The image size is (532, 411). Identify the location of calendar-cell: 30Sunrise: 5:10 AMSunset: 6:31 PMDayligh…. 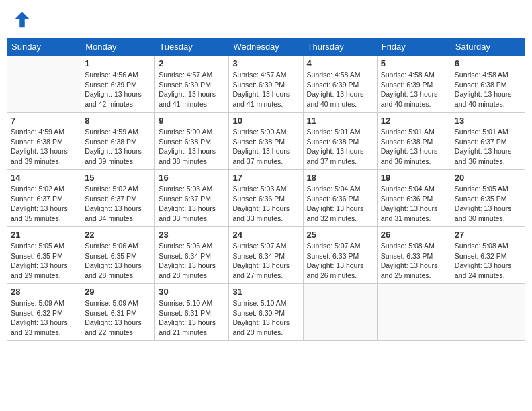
(192, 313).